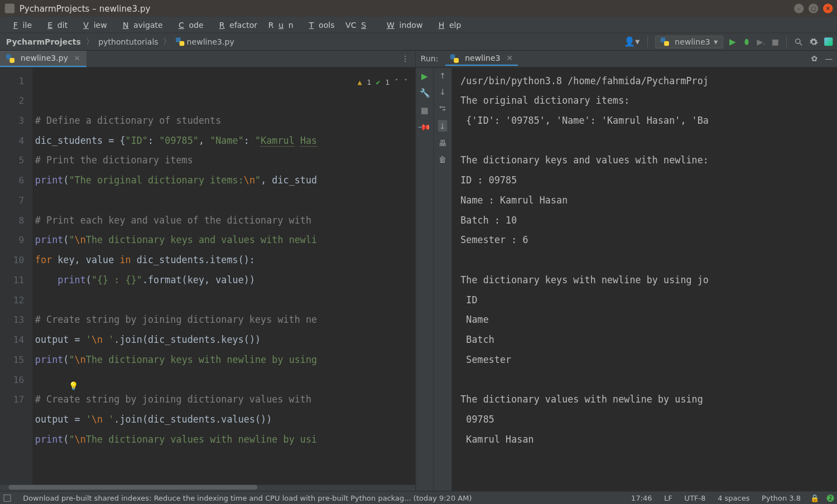 The image size is (837, 504). Describe the element at coordinates (419, 25) in the screenshot. I see `menu-bar: File Edit View Navigate Code Refactor Ru…` at that location.